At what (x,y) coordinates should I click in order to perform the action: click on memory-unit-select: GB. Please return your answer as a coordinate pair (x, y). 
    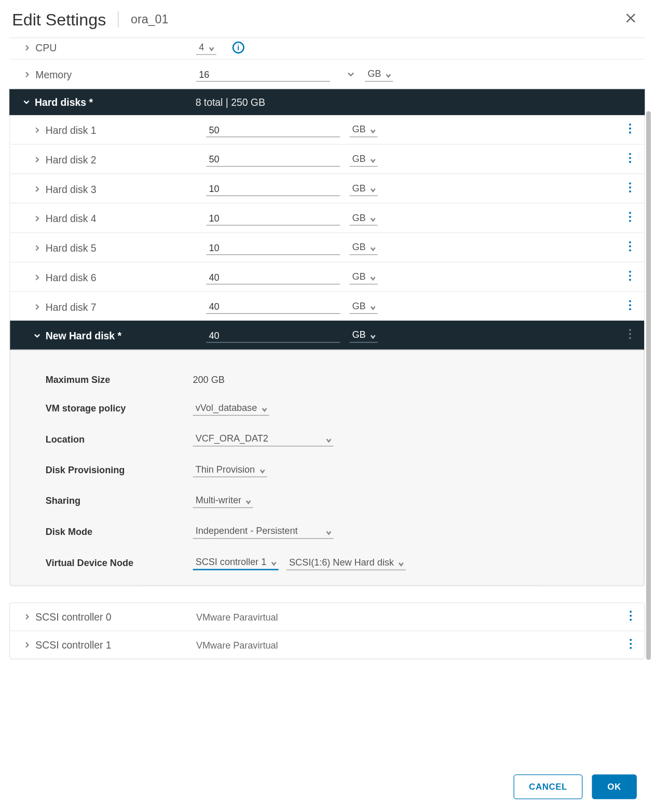
    Looking at the image, I should click on (379, 74).